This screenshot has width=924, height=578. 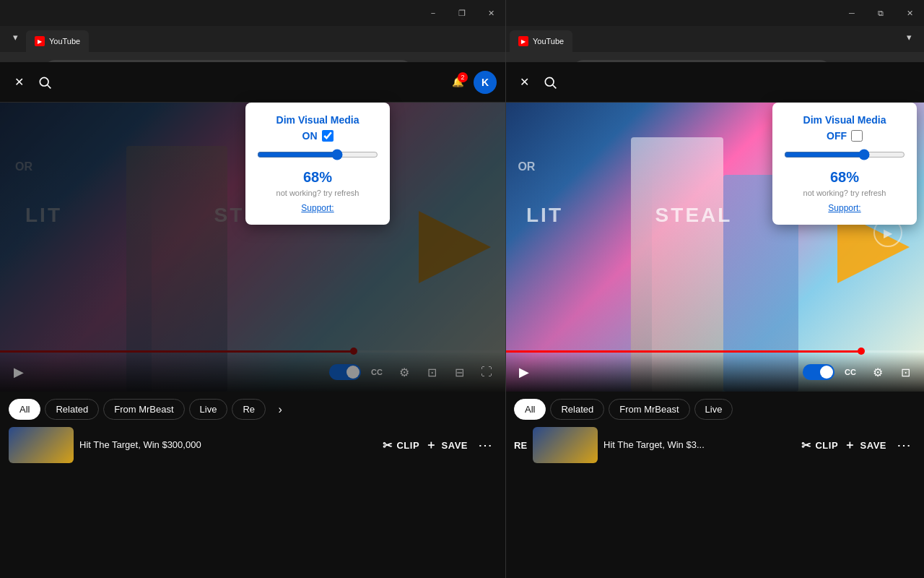 What do you see at coordinates (715, 39) in the screenshot?
I see `right-tab-strip: ▾ ▶ YouTube` at bounding box center [715, 39].